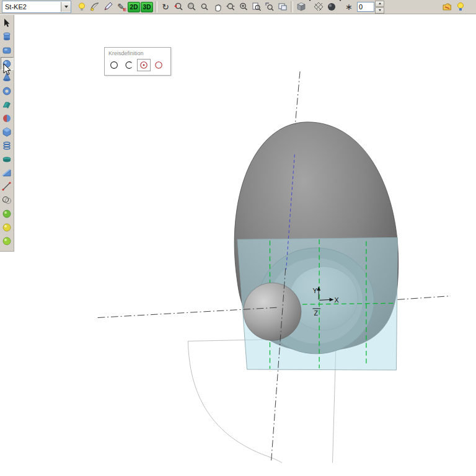 Image resolution: width=476 pixels, height=476 pixels. What do you see at coordinates (301, 7) in the screenshot?
I see `cube-icon` at bounding box center [301, 7].